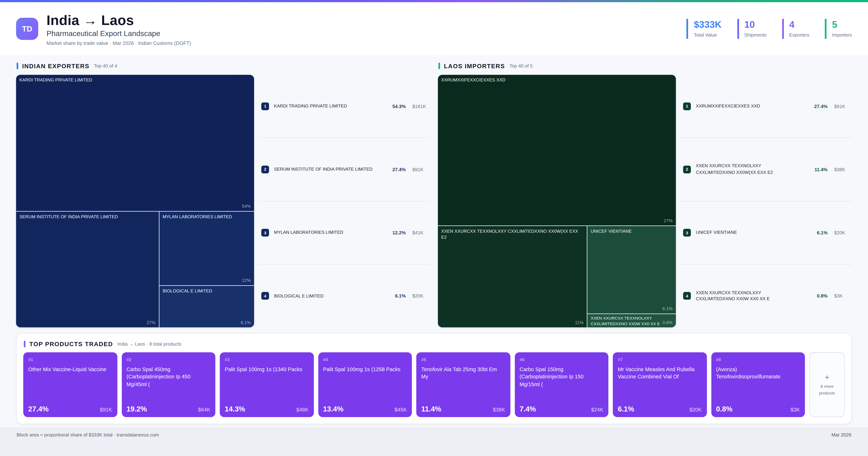  What do you see at coordinates (204, 410) in the screenshot?
I see `product-value: $64K` at bounding box center [204, 410].